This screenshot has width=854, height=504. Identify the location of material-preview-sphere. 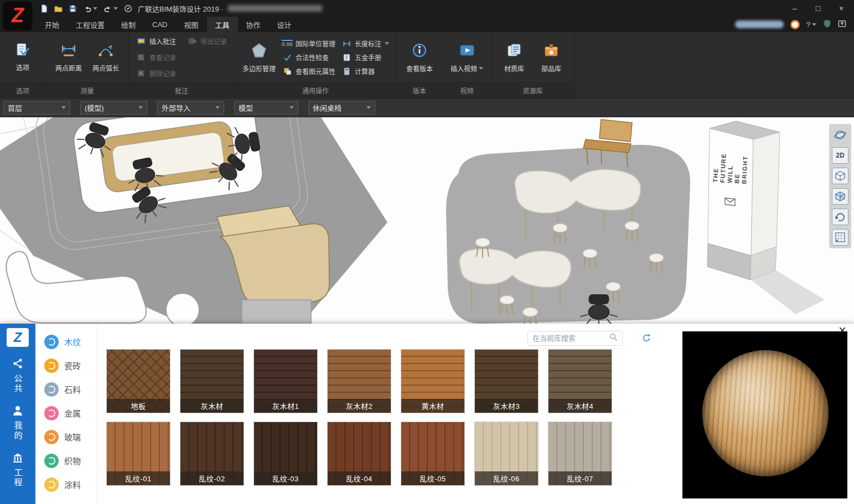
(765, 413).